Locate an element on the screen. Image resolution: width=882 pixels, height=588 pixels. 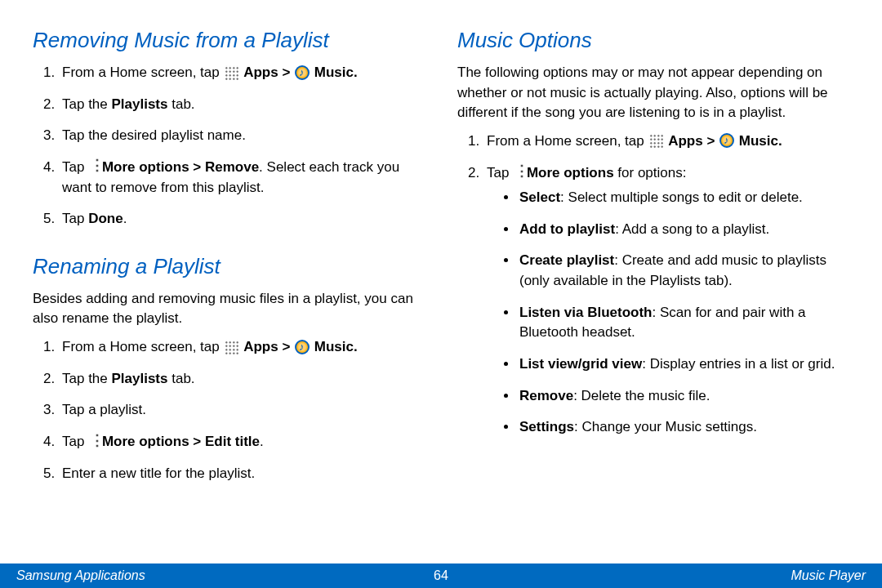
footer-bar: Samsung Applications 64 Music Player is located at coordinates (441, 576).